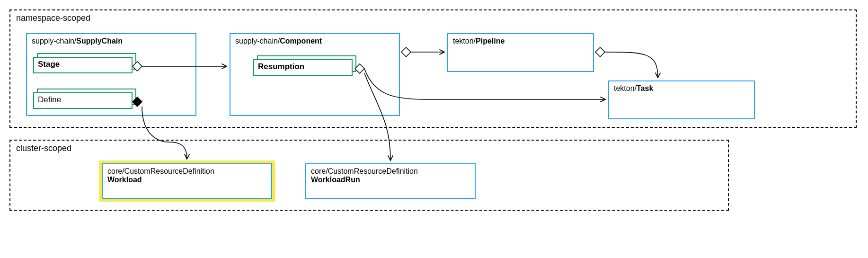  I want to click on box-pipeline-prefix: tekton/, so click(464, 41).